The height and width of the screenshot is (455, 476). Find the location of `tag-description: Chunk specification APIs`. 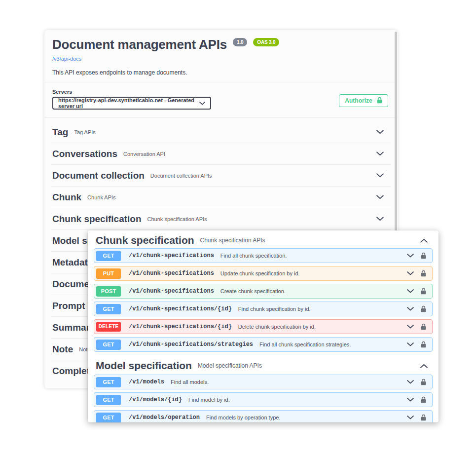

tag-description: Chunk specification APIs is located at coordinates (178, 219).